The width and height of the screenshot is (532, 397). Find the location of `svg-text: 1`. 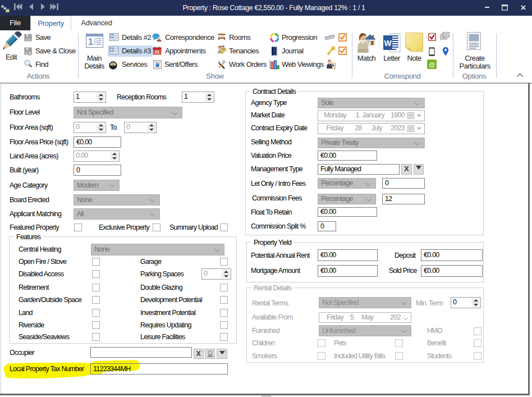

svg-text: 1 is located at coordinates (90, 42).